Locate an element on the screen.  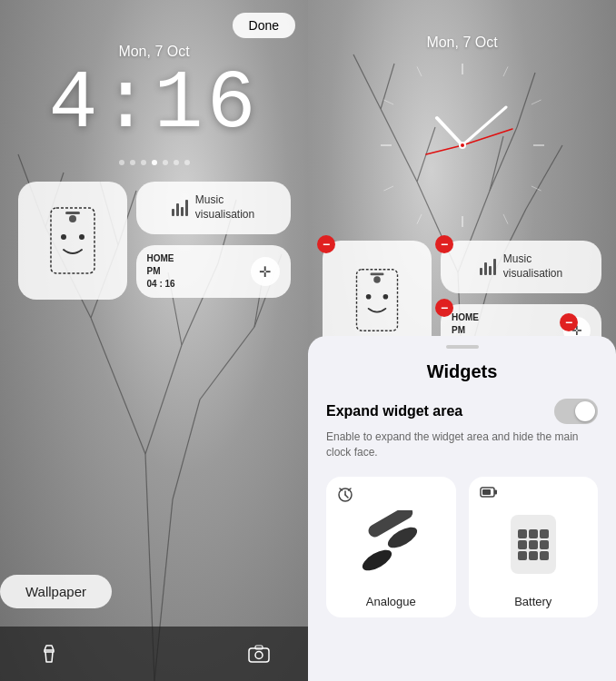
remove-phone-badge: − is located at coordinates (326, 244).